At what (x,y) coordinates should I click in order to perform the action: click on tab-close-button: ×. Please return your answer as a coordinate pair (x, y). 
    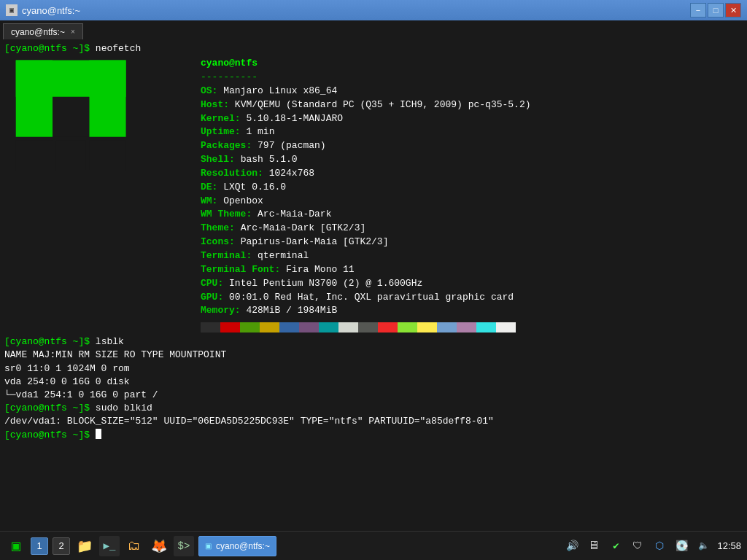
    Looking at the image, I should click on (73, 32).